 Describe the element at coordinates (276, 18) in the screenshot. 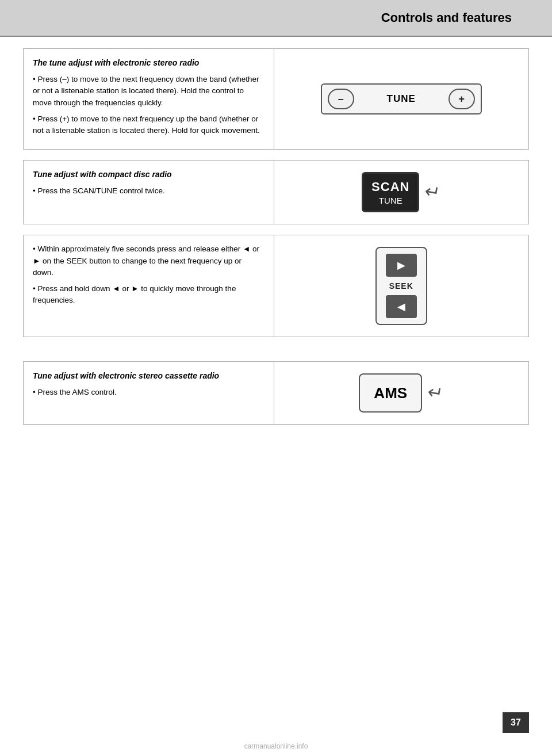

I see `page-header: Controls and features` at that location.